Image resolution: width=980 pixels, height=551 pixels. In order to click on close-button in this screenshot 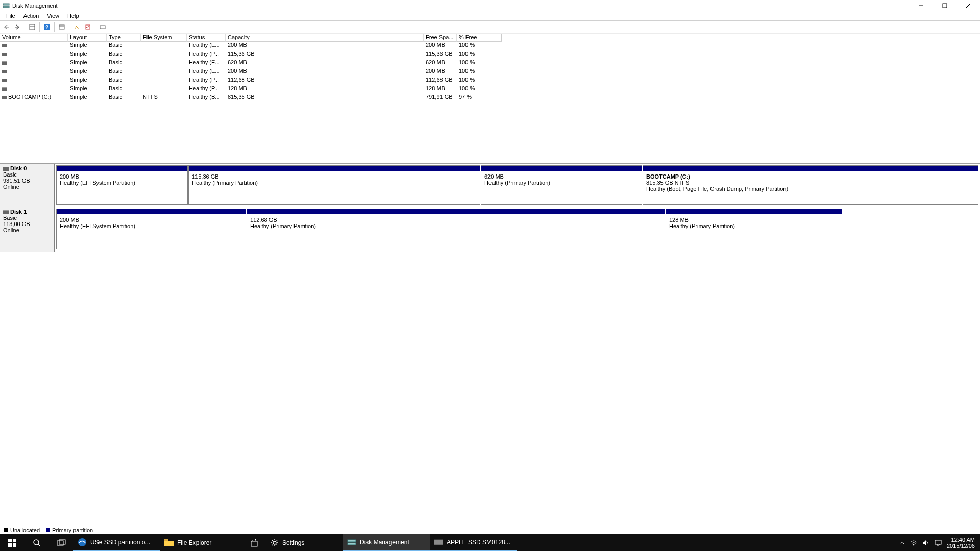, I will do `click(968, 6)`.